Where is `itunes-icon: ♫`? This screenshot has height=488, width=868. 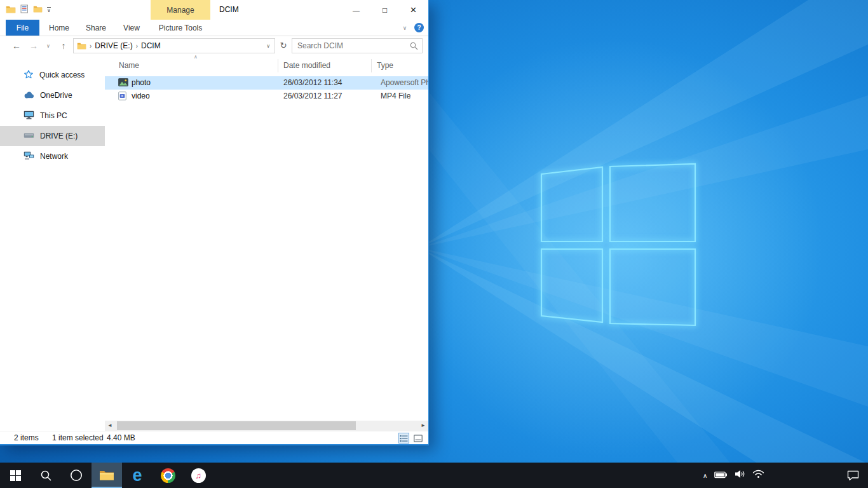
itunes-icon: ♫ is located at coordinates (198, 475).